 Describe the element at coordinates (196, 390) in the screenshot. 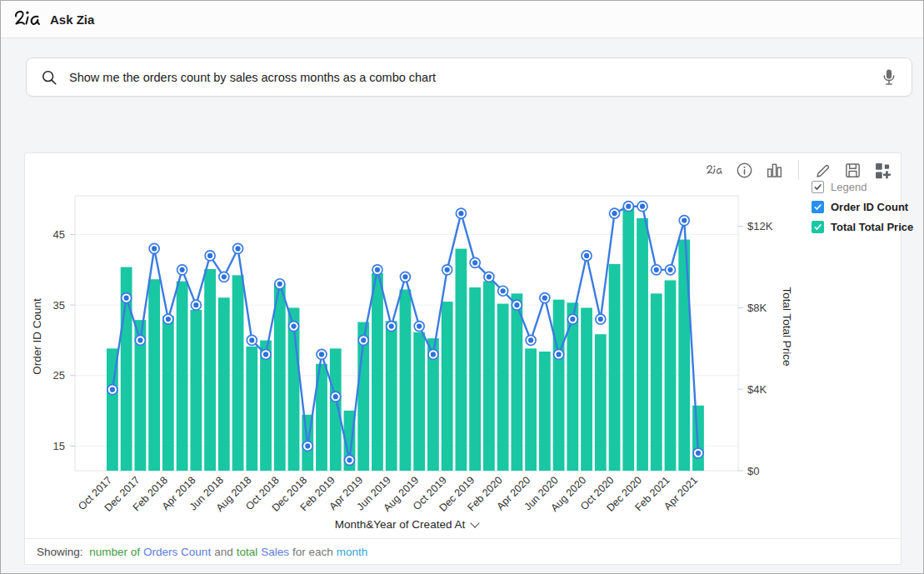

I see `bar-Apr 2018` at that location.